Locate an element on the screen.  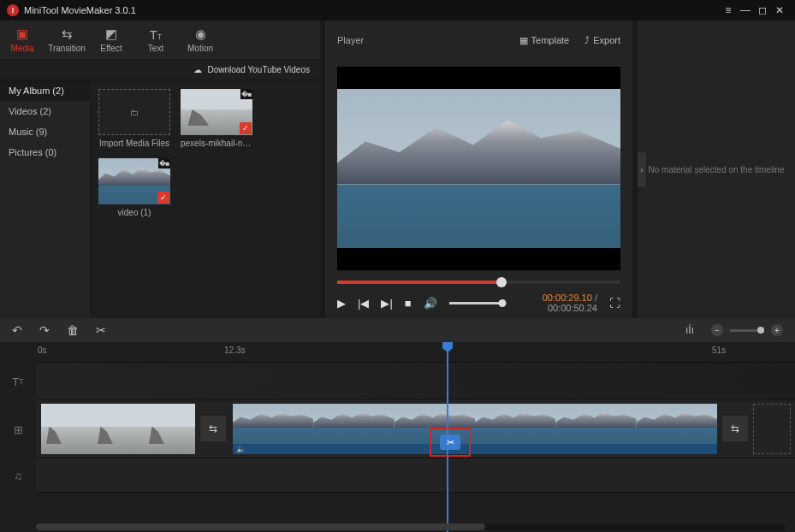
media-item-1-label: pexels-mikhail-nilov... is located at coordinates (217, 144).